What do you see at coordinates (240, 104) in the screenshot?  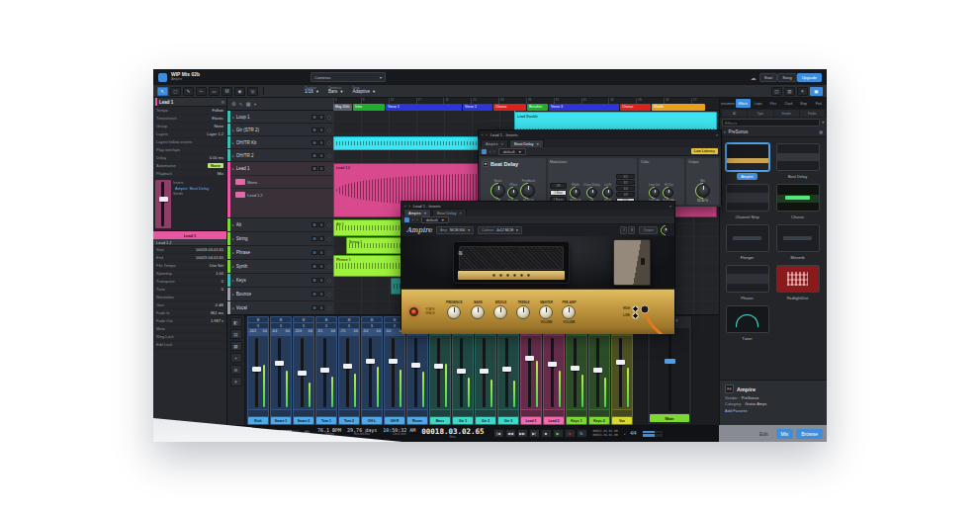 I see `arrange-corner-icon: ∿` at bounding box center [240, 104].